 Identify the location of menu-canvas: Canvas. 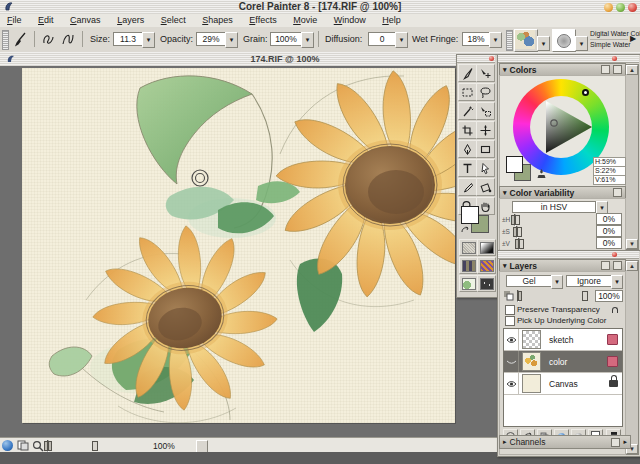
(86, 20).